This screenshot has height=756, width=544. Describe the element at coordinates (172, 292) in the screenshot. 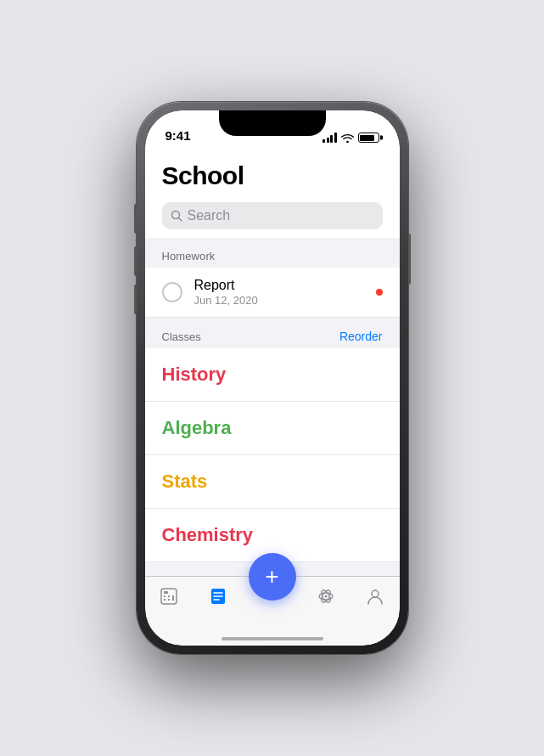

I see `homework-checkbox` at that location.